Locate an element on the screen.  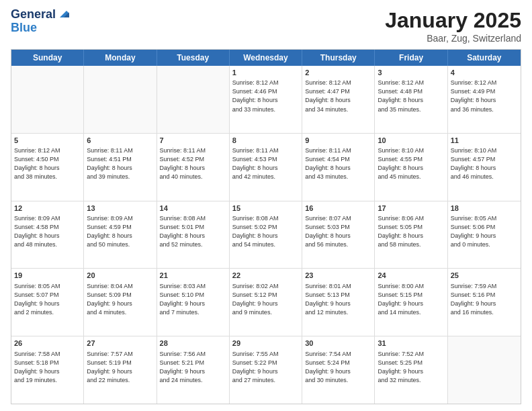
cell-info: Sunrise: 8:12 AM Sunset: 4:49 PM Dayligh… is located at coordinates (474, 95).